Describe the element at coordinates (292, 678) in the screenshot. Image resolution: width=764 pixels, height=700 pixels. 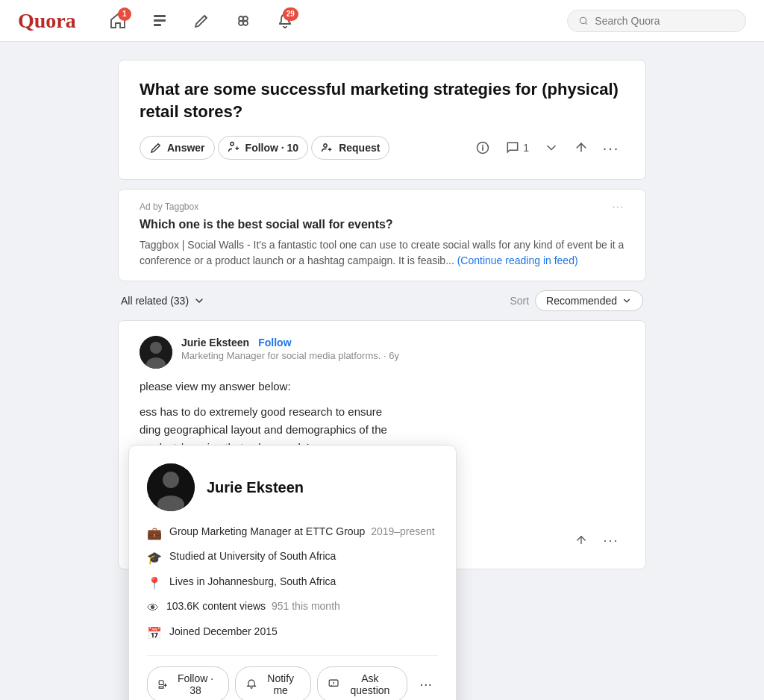
I see `popup-footer: Follow · 38 Notify me Ask question ···` at that location.